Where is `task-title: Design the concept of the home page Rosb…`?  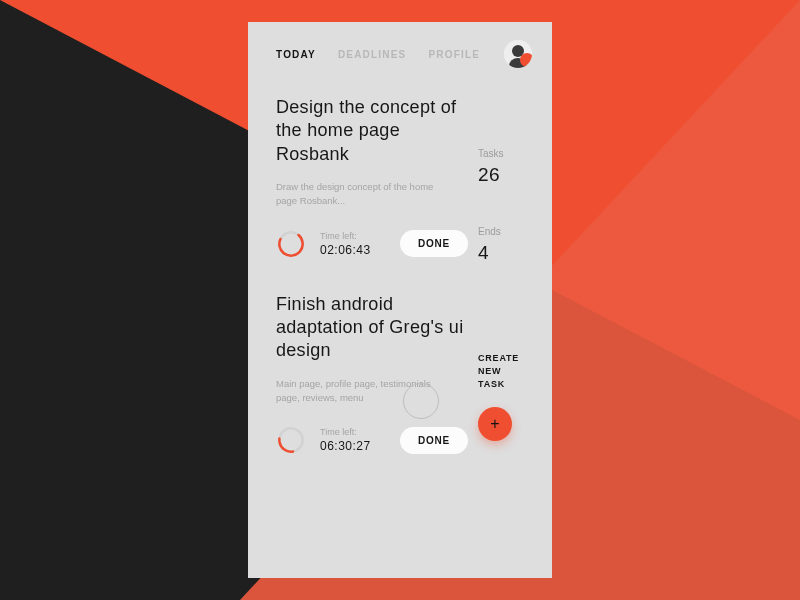 task-title: Design the concept of the home page Rosb… is located at coordinates (372, 131).